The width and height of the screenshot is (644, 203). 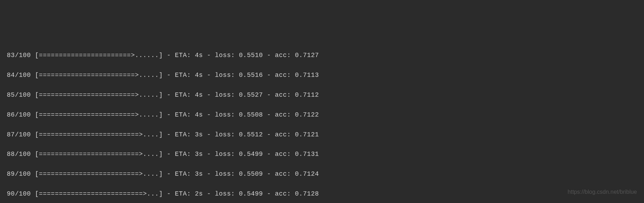 What do you see at coordinates (322, 56) in the screenshot?
I see `training-log-line: 83/100 [=======================>......] …` at bounding box center [322, 56].